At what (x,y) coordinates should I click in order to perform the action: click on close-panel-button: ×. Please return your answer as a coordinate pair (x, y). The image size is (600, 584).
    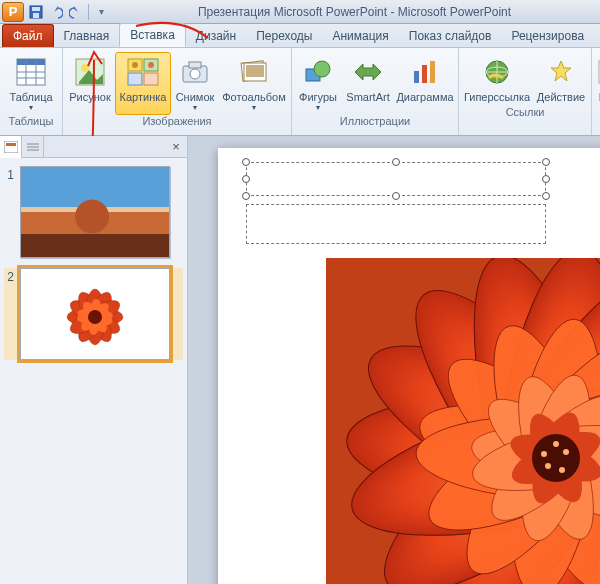
    Looking at the image, I should click on (176, 147).